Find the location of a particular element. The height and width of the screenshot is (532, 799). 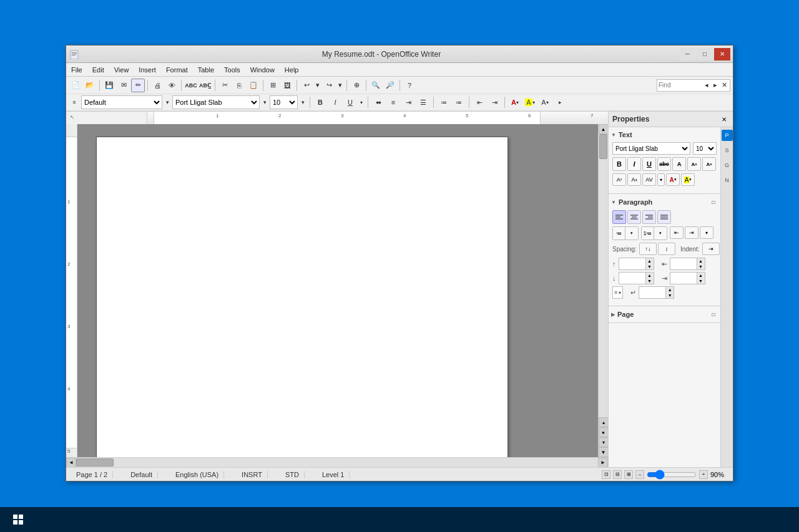

first-indent-input: -0.25" is located at coordinates (652, 293).